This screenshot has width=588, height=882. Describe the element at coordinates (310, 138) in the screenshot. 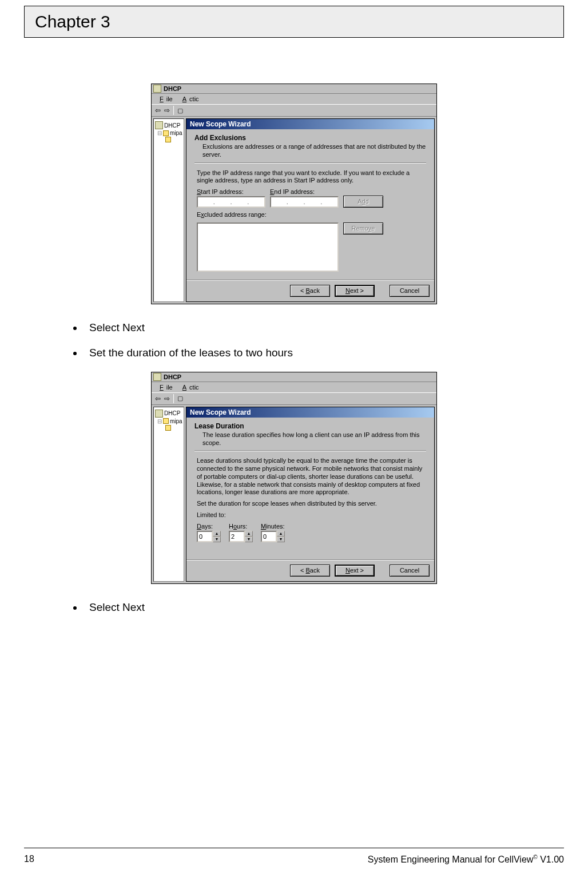

I see `dialog-heading: Add Exclusions` at that location.